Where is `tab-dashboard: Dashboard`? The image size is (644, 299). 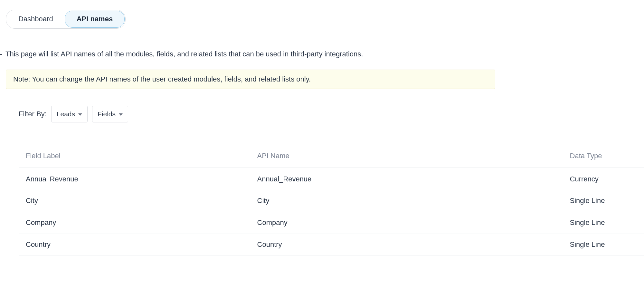 tab-dashboard: Dashboard is located at coordinates (36, 19).